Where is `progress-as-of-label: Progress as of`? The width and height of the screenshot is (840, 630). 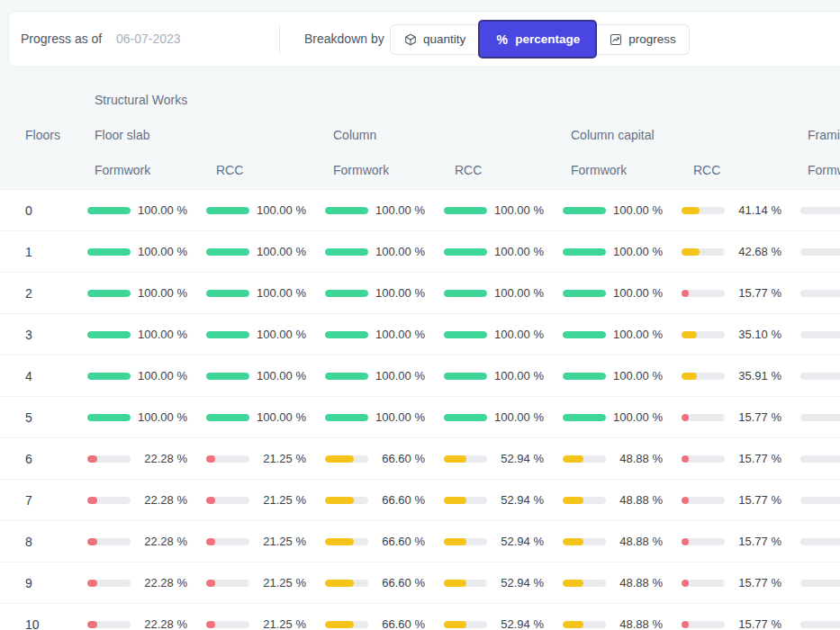
progress-as-of-label: Progress as of is located at coordinates (61, 40).